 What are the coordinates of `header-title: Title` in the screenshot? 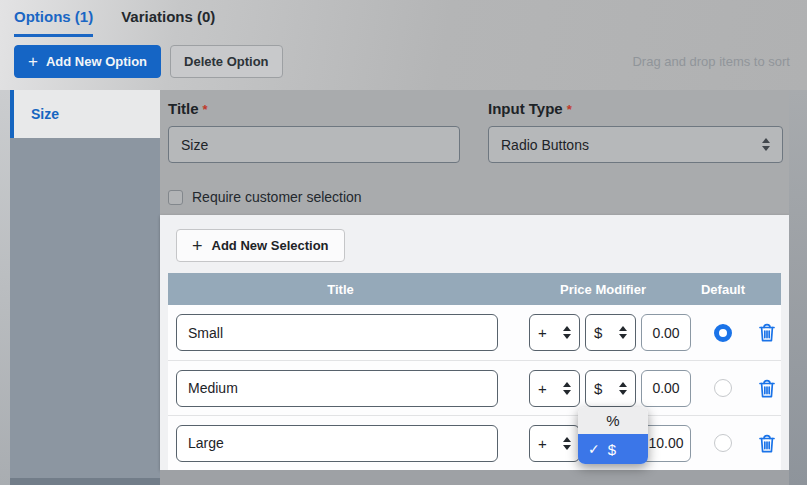 It's located at (340, 290).